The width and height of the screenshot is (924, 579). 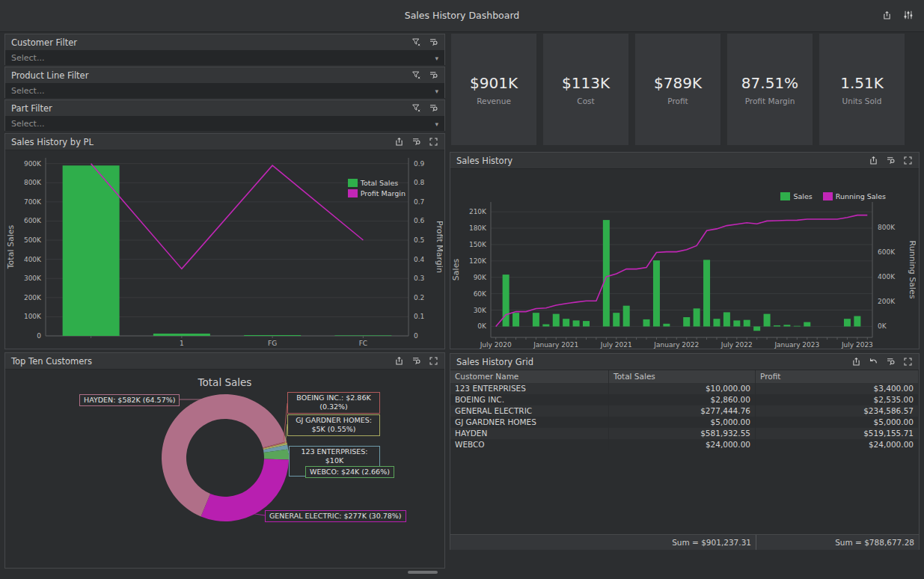 What do you see at coordinates (530, 411) in the screenshot?
I see `table-cell: GENERAL ELECTRIC` at bounding box center [530, 411].